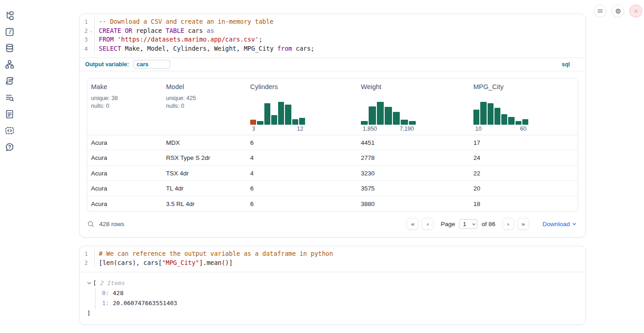 This screenshot has width=644, height=333. Describe the element at coordinates (333, 49) in the screenshot. I see `code-line: 4SELECT Make, Model, Cylinders, Weight, …` at that location.